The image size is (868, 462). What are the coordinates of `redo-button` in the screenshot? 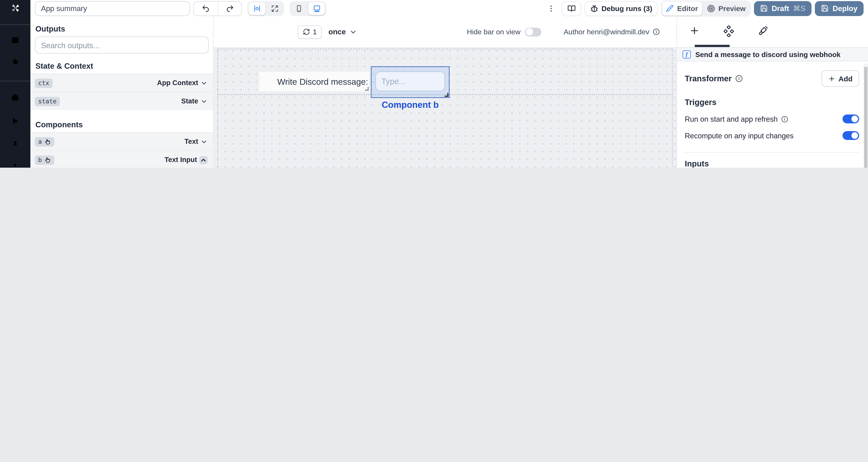 It's located at (229, 8).